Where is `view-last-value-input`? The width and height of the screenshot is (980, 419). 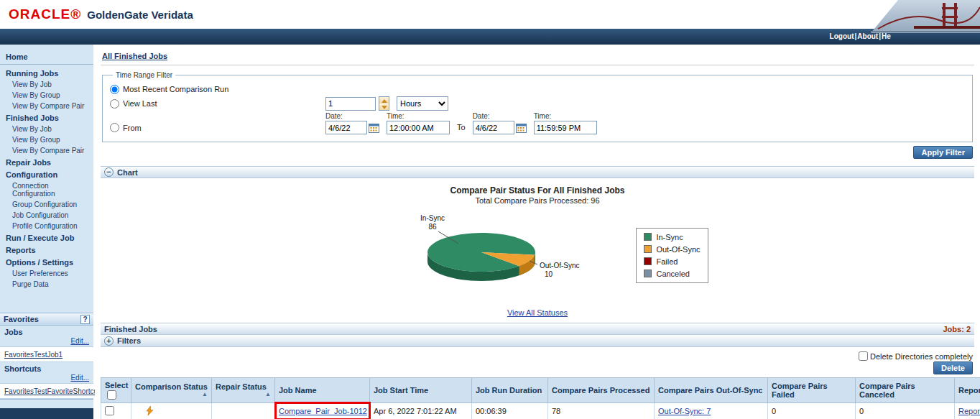
view-last-value-input is located at coordinates (351, 103).